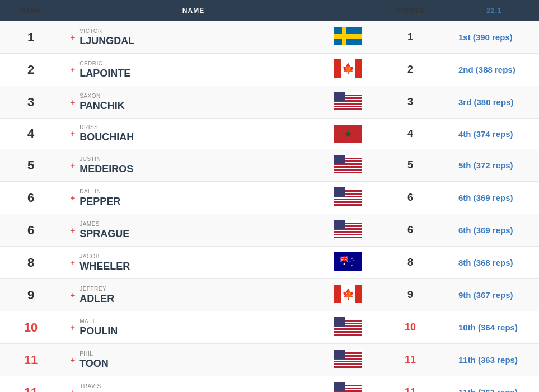 The height and width of the screenshot is (392, 539). Describe the element at coordinates (105, 64) in the screenshot. I see `athlete-first-name: CÉDRIC` at that location.